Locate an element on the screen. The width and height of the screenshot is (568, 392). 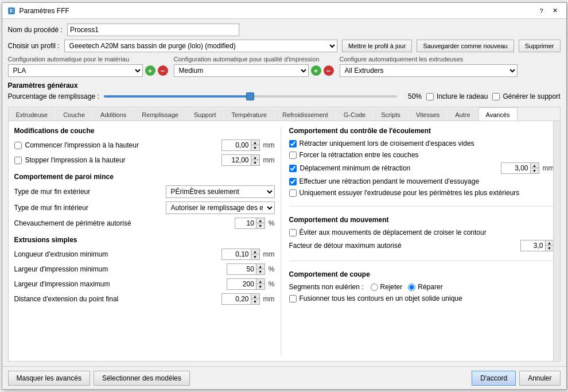
include-radeau-checkbox is located at coordinates (430, 96).